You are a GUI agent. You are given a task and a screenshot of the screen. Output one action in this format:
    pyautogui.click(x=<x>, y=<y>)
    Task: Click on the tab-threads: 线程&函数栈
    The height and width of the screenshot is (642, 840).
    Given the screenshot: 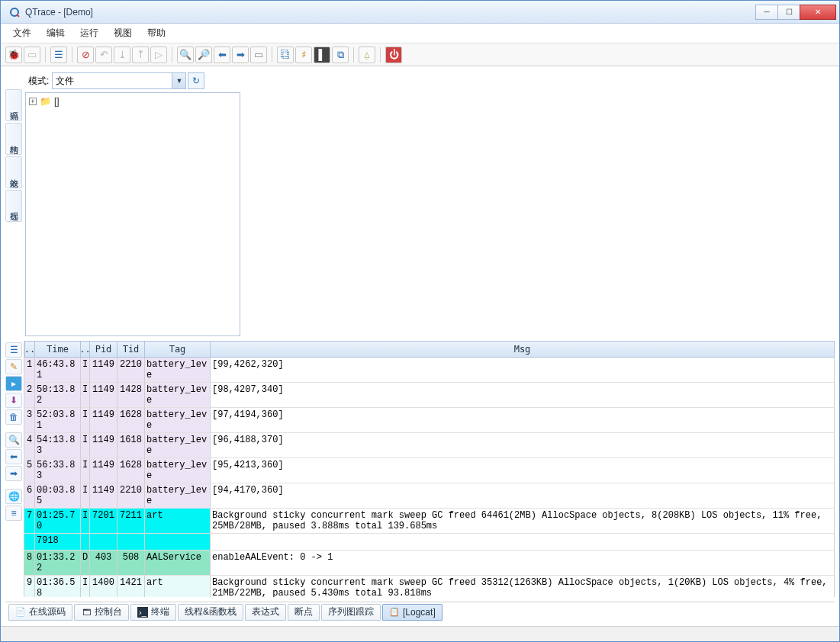 What is the action you would take?
    pyautogui.click(x=211, y=612)
    